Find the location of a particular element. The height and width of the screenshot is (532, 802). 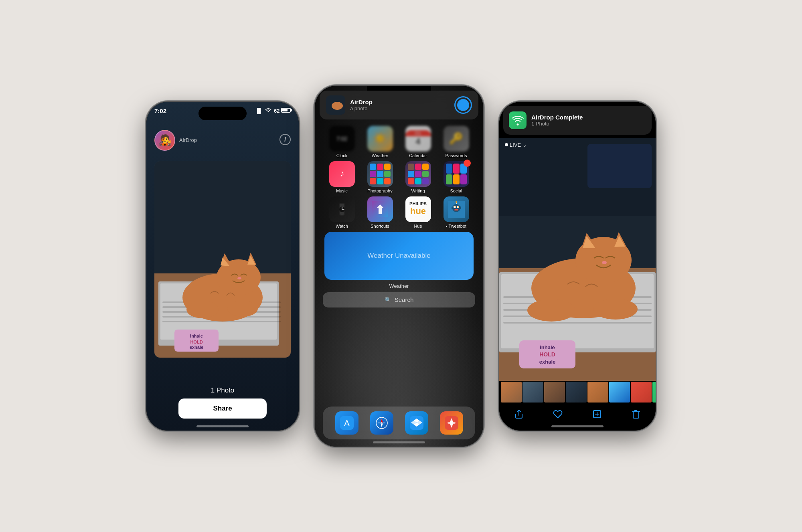

dock-safari is located at coordinates (382, 423).